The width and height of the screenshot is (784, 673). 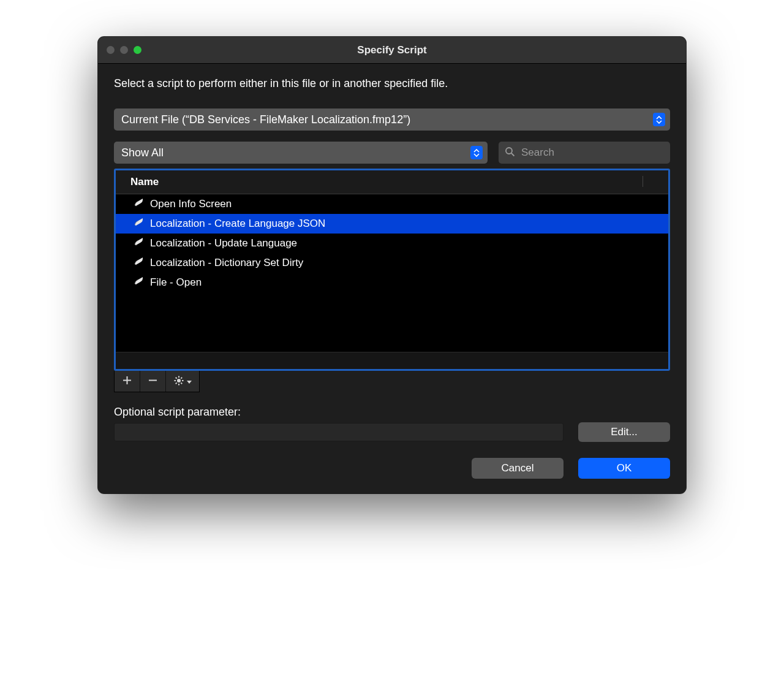 What do you see at coordinates (510, 153) in the screenshot?
I see `search-icon` at bounding box center [510, 153].